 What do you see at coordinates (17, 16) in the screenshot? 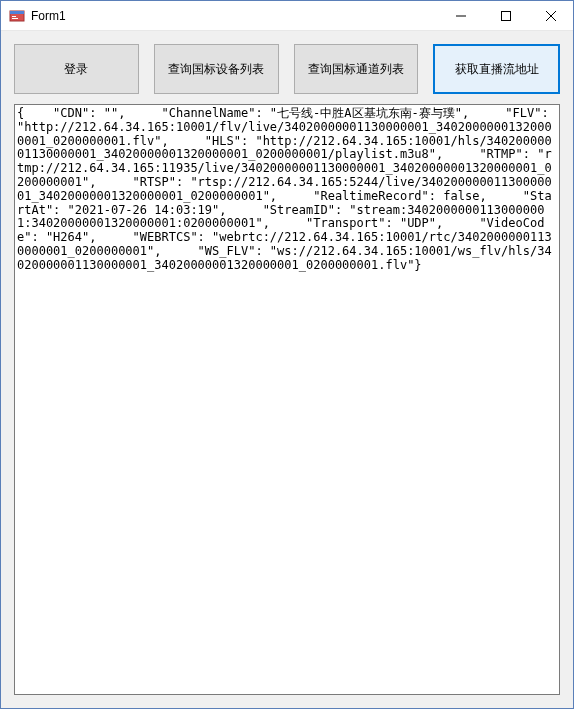
I see `app-icon` at bounding box center [17, 16].